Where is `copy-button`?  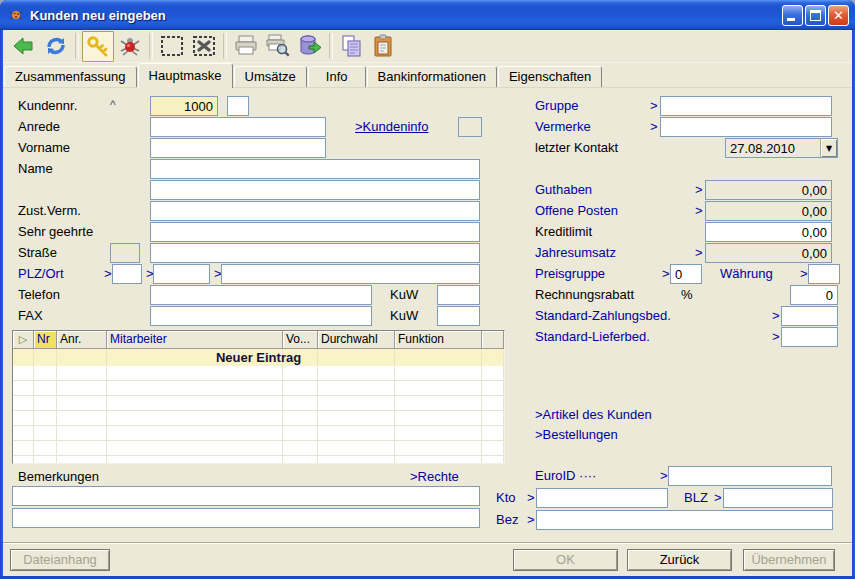
copy-button is located at coordinates (352, 46).